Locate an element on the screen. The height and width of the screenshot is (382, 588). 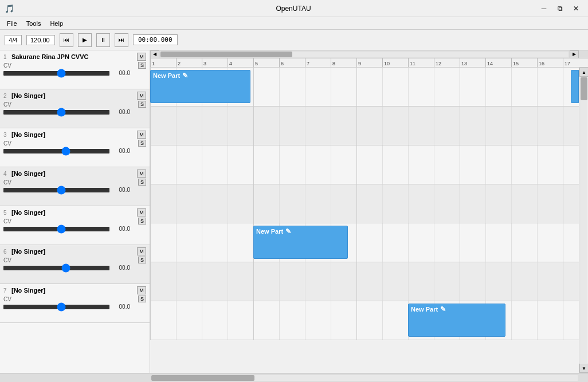
mute-button-2: M is located at coordinates (142, 96).